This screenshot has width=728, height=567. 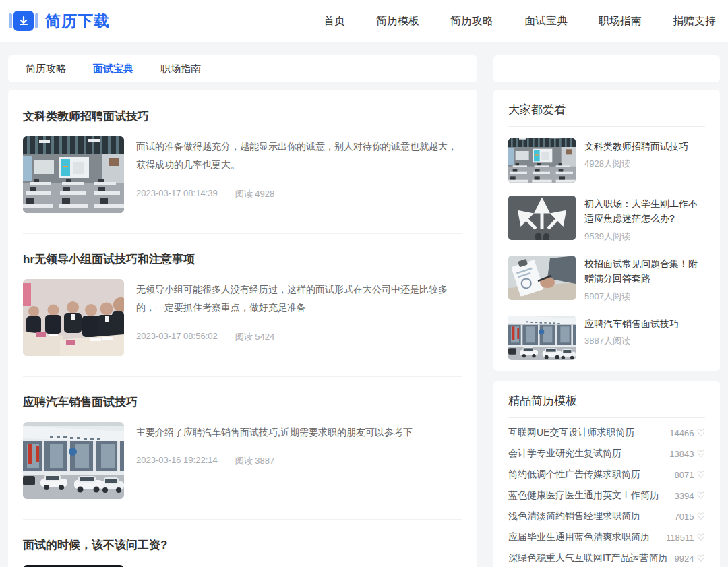 I want to click on logo-bar-right, so click(x=36, y=21).